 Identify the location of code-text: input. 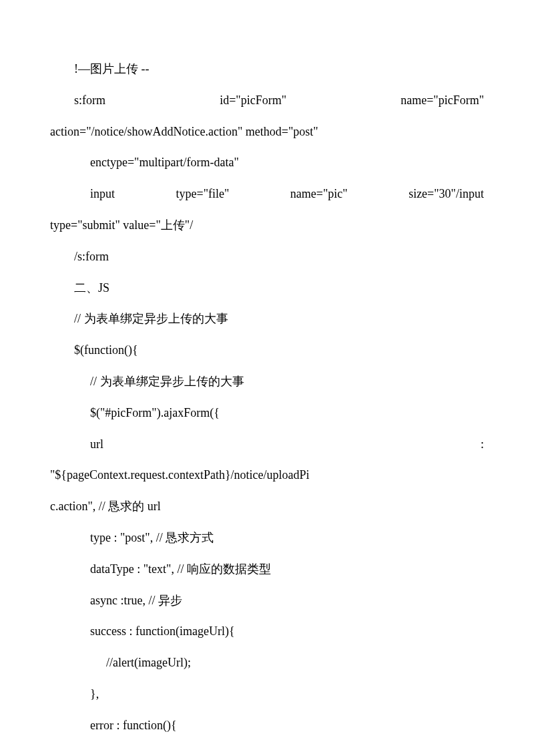
(103, 194).